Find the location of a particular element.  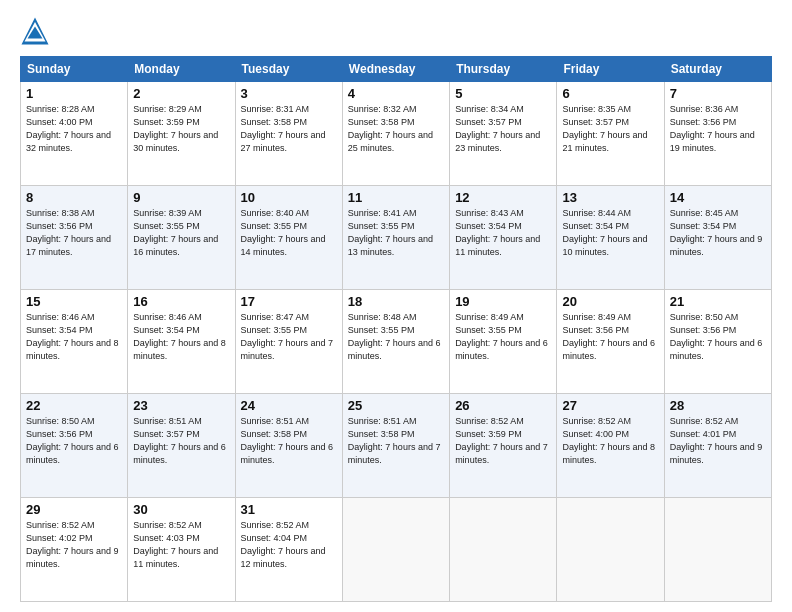

day-cell: 11Sunrise: 8:41 AMSunset: 3:55 PMDayligh… is located at coordinates (396, 238).